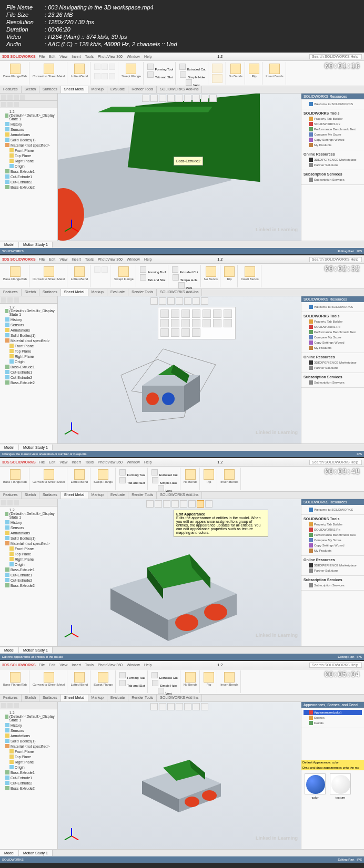  Describe the element at coordinates (28, 166) in the screenshot. I see `tree-origin: Origin` at that location.